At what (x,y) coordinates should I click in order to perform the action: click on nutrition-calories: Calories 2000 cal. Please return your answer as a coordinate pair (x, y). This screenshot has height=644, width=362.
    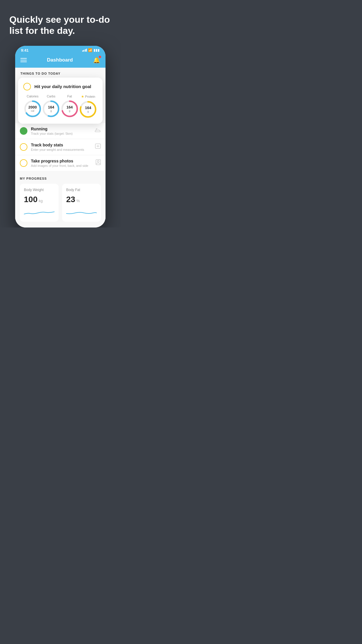
    Looking at the image, I should click on (33, 106).